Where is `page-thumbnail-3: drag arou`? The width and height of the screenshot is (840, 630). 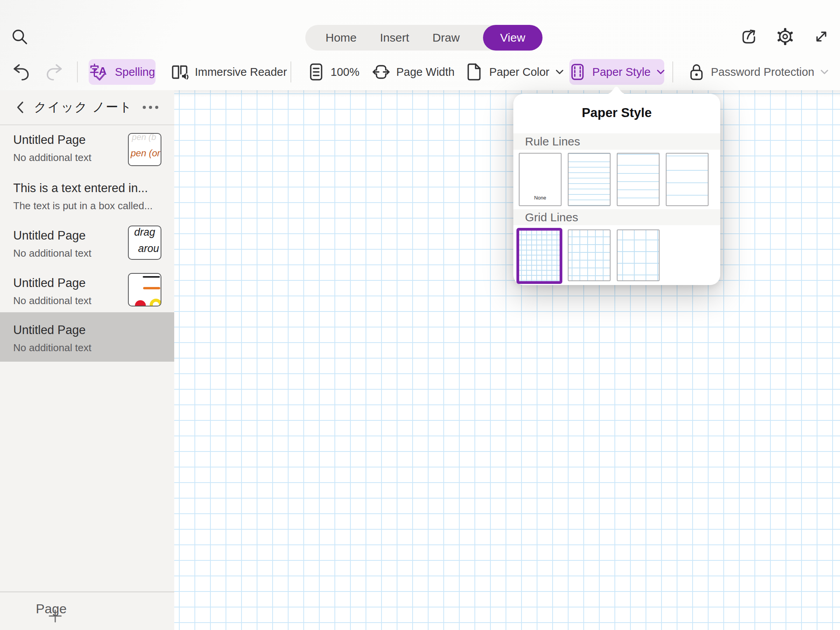 page-thumbnail-3: drag arou is located at coordinates (145, 243).